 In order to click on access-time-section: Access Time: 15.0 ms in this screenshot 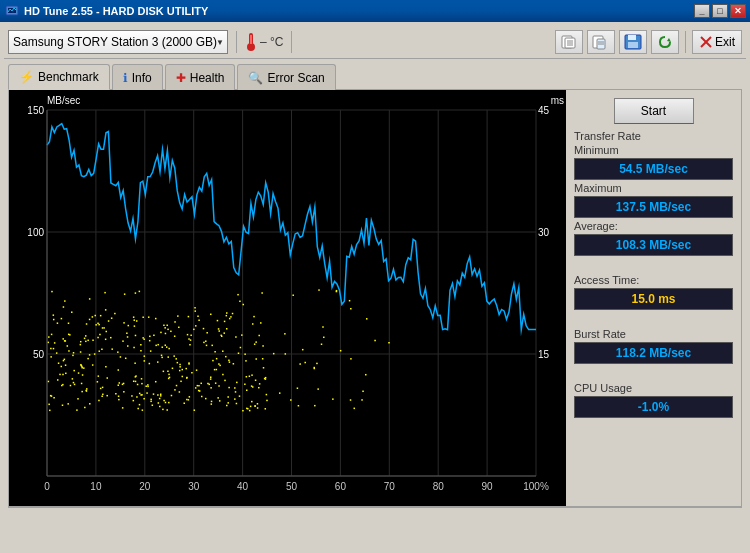, I will do `click(654, 292)`.